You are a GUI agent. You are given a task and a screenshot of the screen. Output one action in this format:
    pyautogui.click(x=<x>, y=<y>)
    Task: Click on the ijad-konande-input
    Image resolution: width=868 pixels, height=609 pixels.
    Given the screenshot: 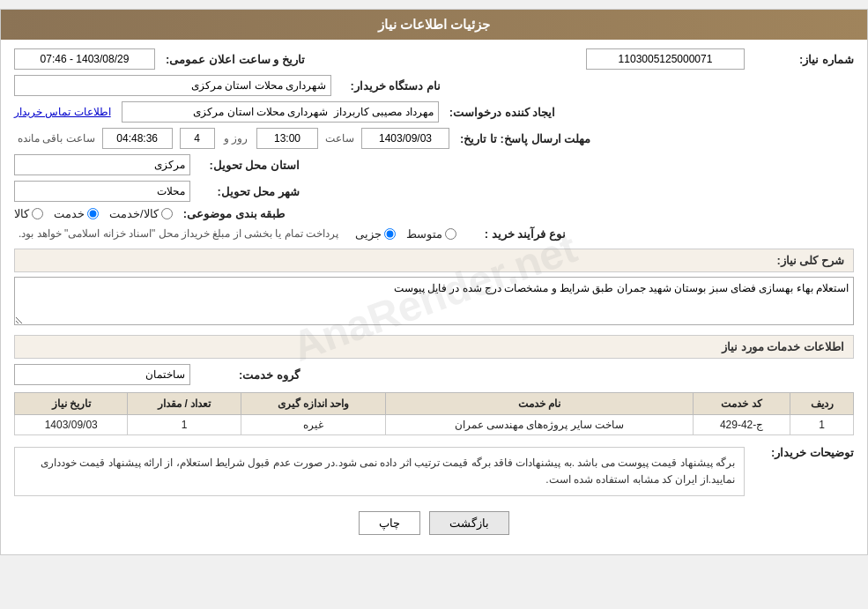 What is the action you would take?
    pyautogui.click(x=280, y=112)
    